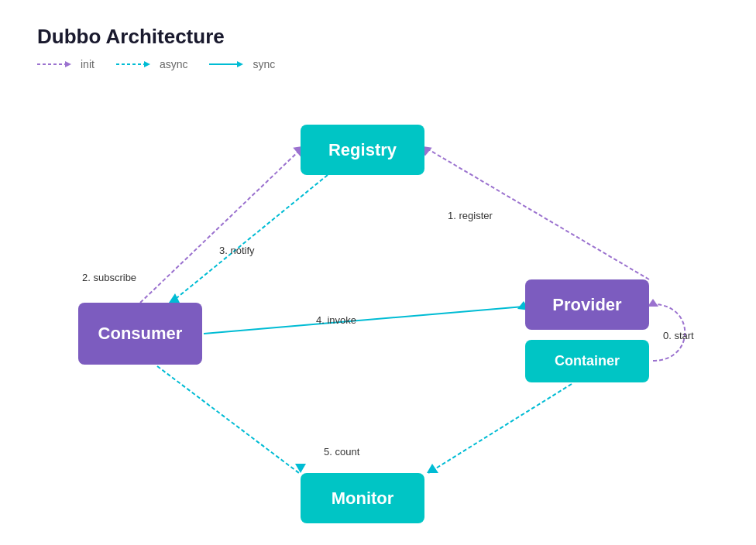 The width and height of the screenshot is (756, 545). What do you see at coordinates (237, 251) in the screenshot?
I see `notify-label: 3. notify` at bounding box center [237, 251].